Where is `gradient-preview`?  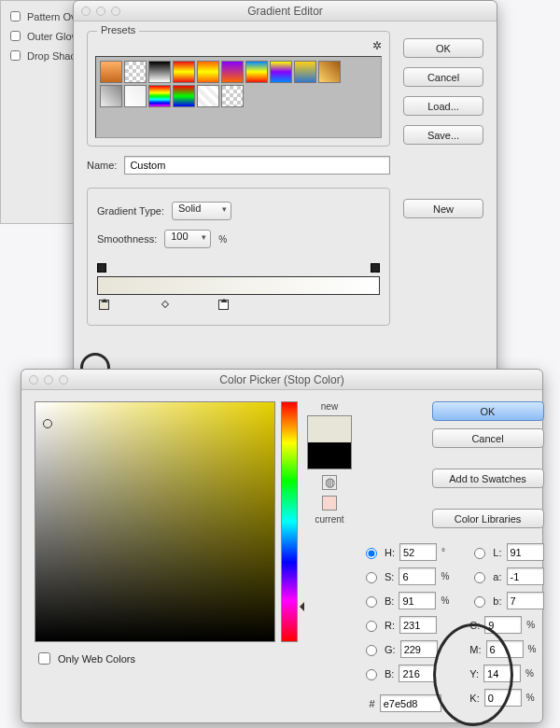
gradient-preview is located at coordinates (239, 286).